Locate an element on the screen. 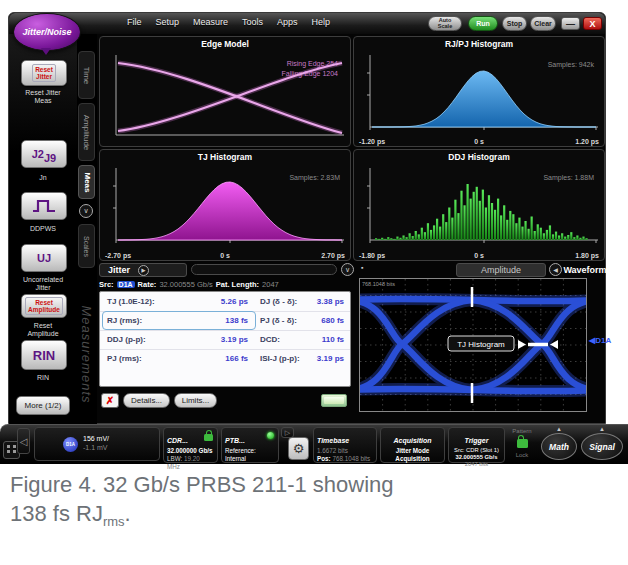 This screenshot has height=565, width=628. src-badge: D1A is located at coordinates (126, 284).